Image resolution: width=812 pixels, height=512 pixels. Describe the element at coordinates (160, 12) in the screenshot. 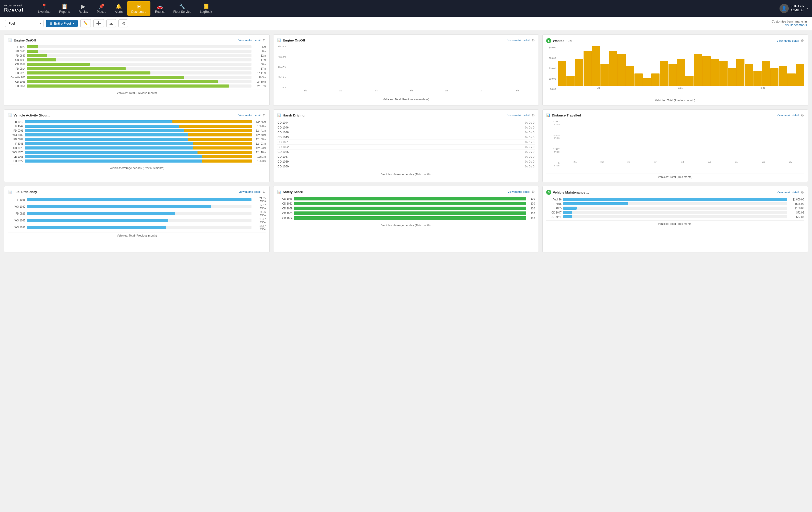

I see `nav-item-label: Routist` at that location.